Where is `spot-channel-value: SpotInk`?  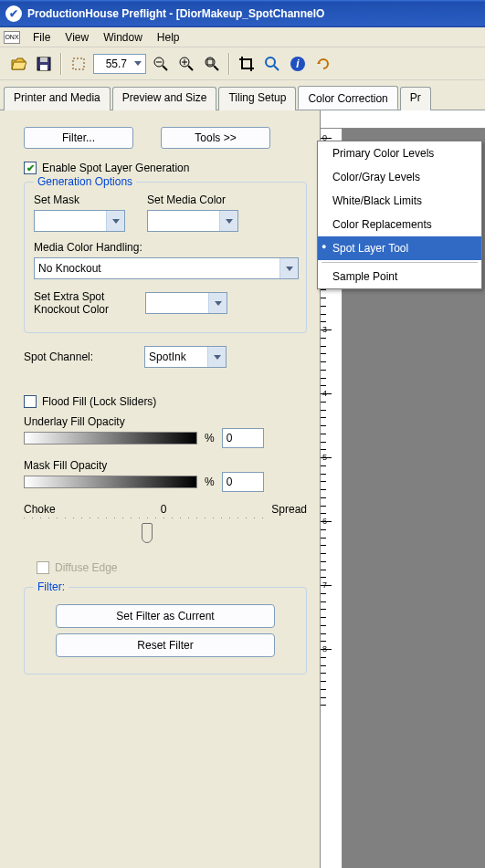
spot-channel-value: SpotInk is located at coordinates (176, 357).